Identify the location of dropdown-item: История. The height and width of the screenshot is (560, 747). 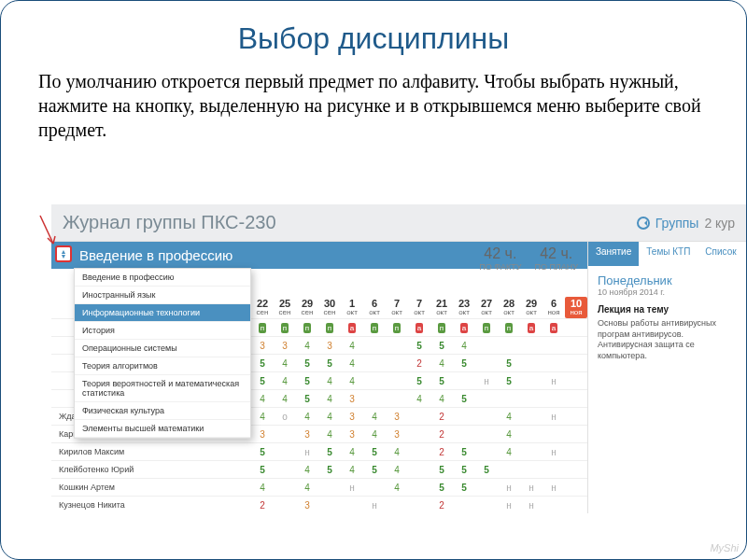
(162, 330).